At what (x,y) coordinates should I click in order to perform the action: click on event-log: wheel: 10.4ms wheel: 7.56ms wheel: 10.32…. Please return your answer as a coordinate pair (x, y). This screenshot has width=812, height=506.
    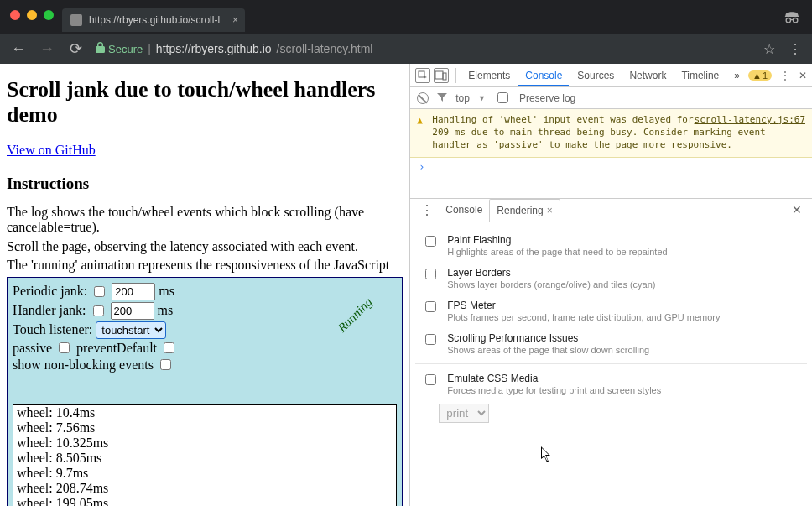
    Looking at the image, I should click on (205, 455).